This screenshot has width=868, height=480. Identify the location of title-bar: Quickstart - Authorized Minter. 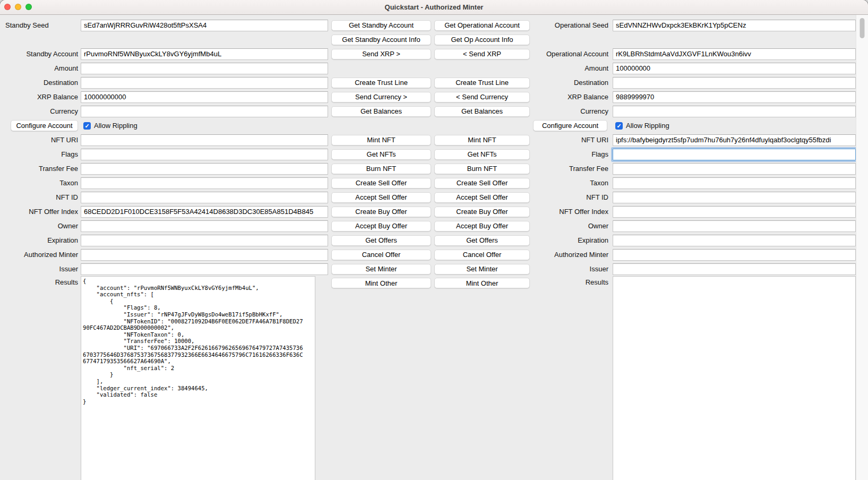
(434, 7).